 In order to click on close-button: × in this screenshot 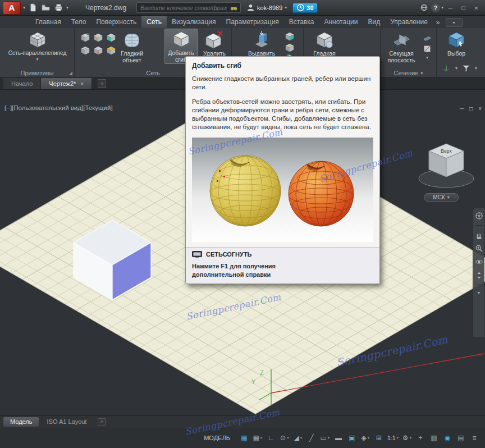, I will do `click(476, 8)`.